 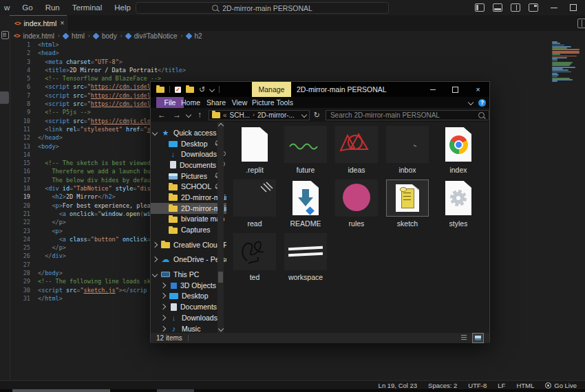 What do you see at coordinates (561, 385) in the screenshot?
I see `go-live-button: Go Live` at bounding box center [561, 385].